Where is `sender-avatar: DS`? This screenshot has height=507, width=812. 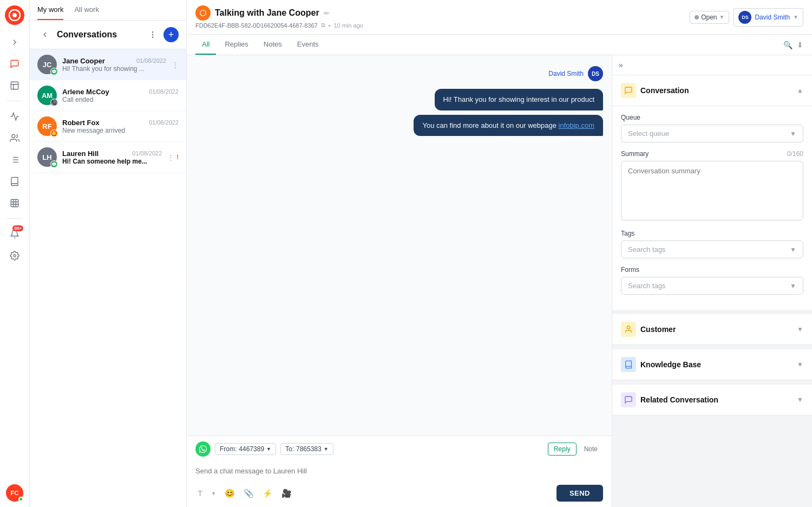 sender-avatar: DS is located at coordinates (595, 74).